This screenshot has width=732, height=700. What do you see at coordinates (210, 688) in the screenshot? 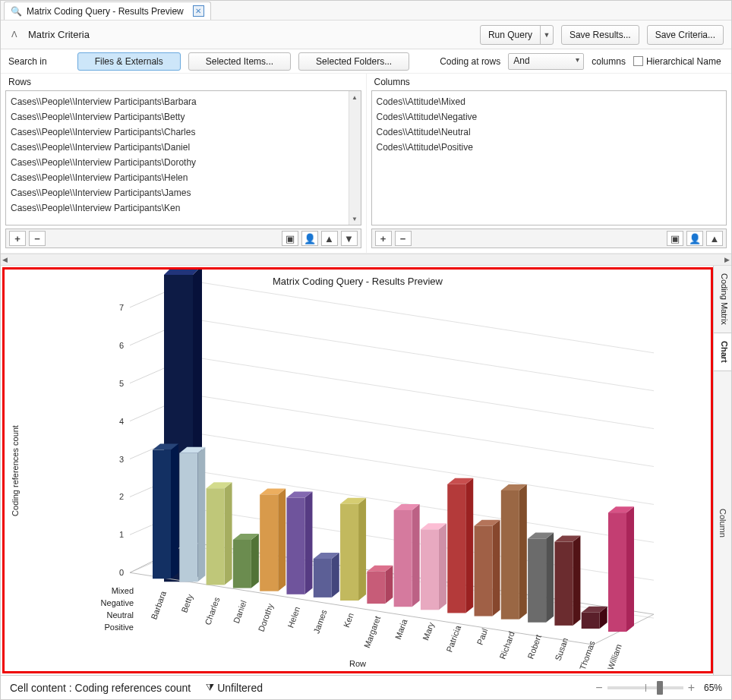
I see `filter-icon: ⧩` at bounding box center [210, 688].